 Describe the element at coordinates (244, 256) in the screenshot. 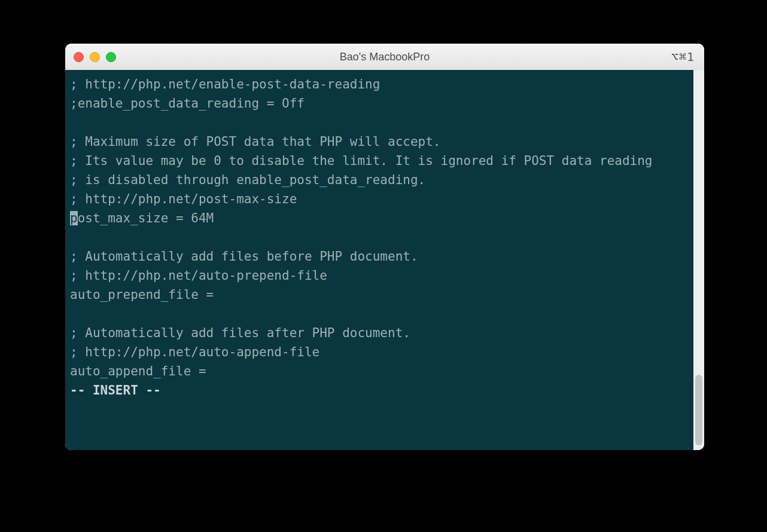

I see `config-line: ; Automatically add files before PHP doc…` at that location.